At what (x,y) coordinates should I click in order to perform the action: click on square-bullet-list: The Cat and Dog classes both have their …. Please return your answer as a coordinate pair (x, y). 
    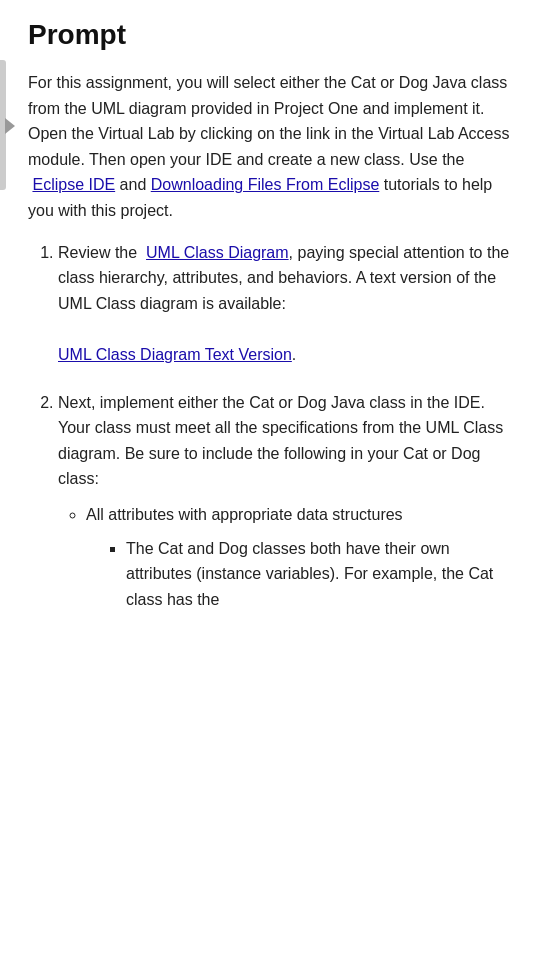
    Looking at the image, I should click on (322, 574).